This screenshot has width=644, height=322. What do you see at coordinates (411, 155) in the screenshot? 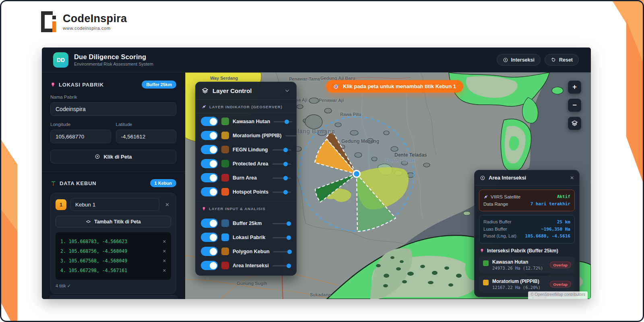
I see `map-label: Dente Teladas` at bounding box center [411, 155].